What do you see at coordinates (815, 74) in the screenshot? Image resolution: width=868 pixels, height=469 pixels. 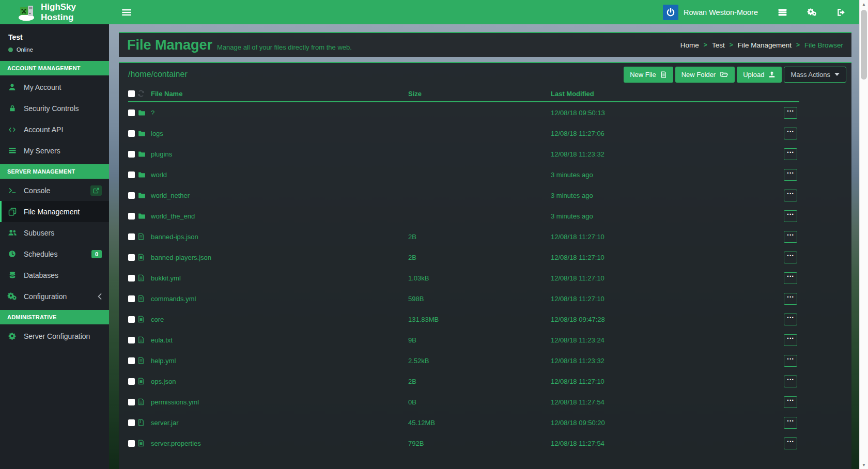 I see `mass-actions-button: Mass Actions` at bounding box center [815, 74].